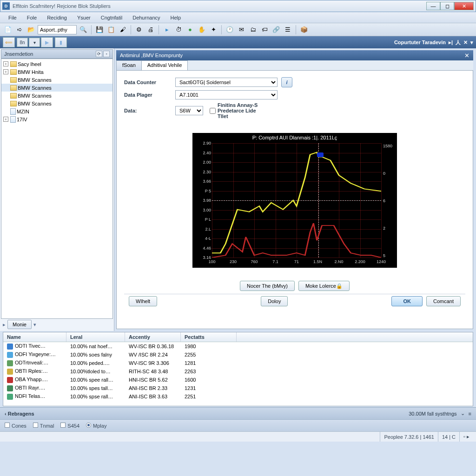  Describe the element at coordinates (238, 42) in the screenshot. I see `toolbar2: ⟸ 8n ▾ ▶ ▮ Copurtuter Taradevin ▸| 人 ✕ ▾` at that location.